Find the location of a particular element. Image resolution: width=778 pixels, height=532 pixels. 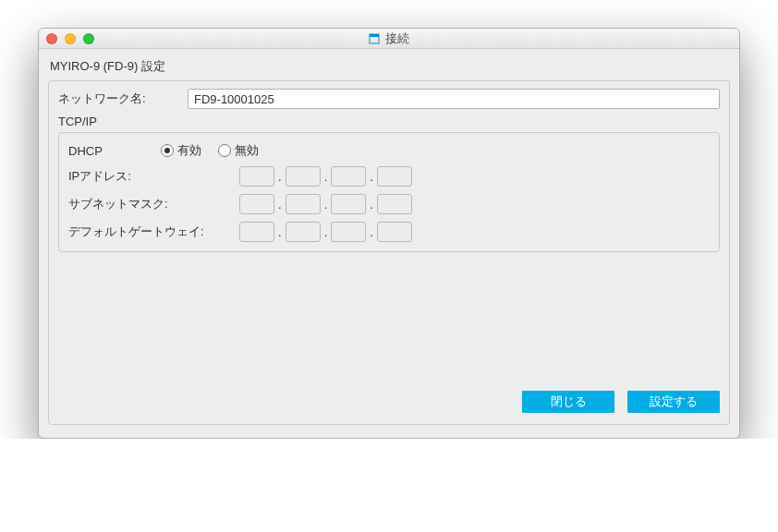

network-name-row: ネットワーク名: is located at coordinates (389, 99).